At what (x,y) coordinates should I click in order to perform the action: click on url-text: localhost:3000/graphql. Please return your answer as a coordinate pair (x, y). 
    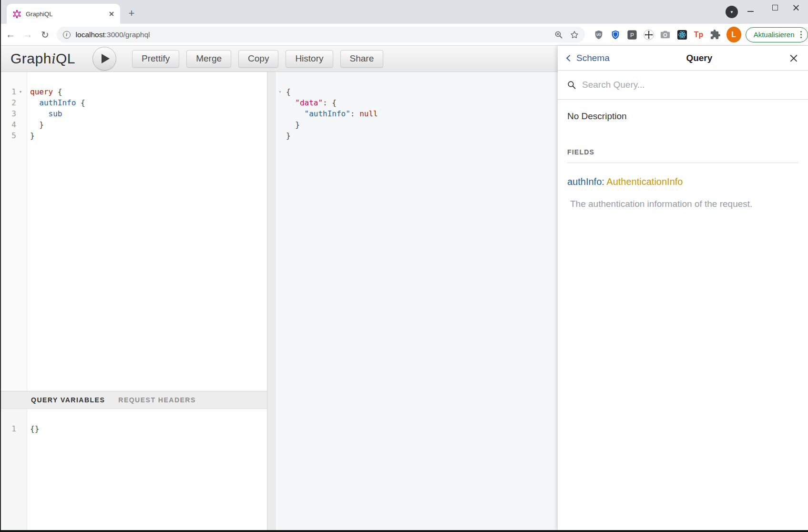
    Looking at the image, I should click on (315, 35).